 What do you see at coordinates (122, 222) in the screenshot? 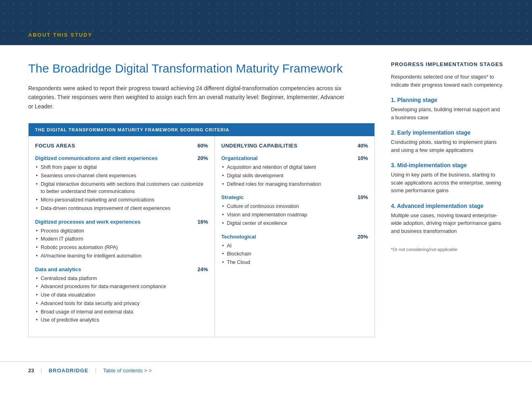
I see `category-processes-title: Digitized processes and work experiences…` at bounding box center [122, 222].